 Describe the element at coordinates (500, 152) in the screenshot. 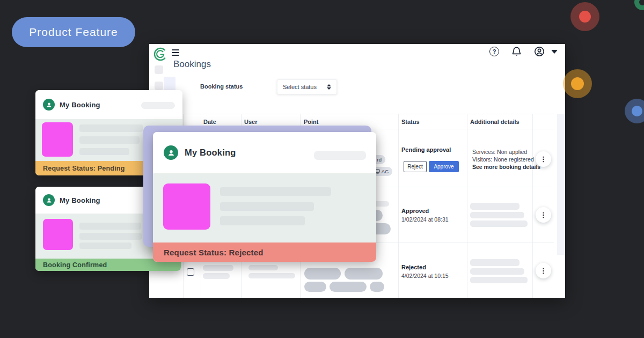

I see `row1-detail-services: Services: Non applied` at that location.